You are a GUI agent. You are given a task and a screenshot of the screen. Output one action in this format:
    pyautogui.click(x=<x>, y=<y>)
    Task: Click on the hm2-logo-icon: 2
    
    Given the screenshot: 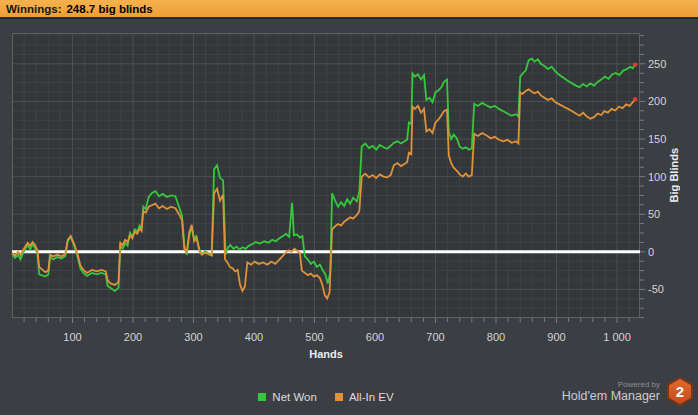 What is the action you would take?
    pyautogui.click(x=680, y=392)
    